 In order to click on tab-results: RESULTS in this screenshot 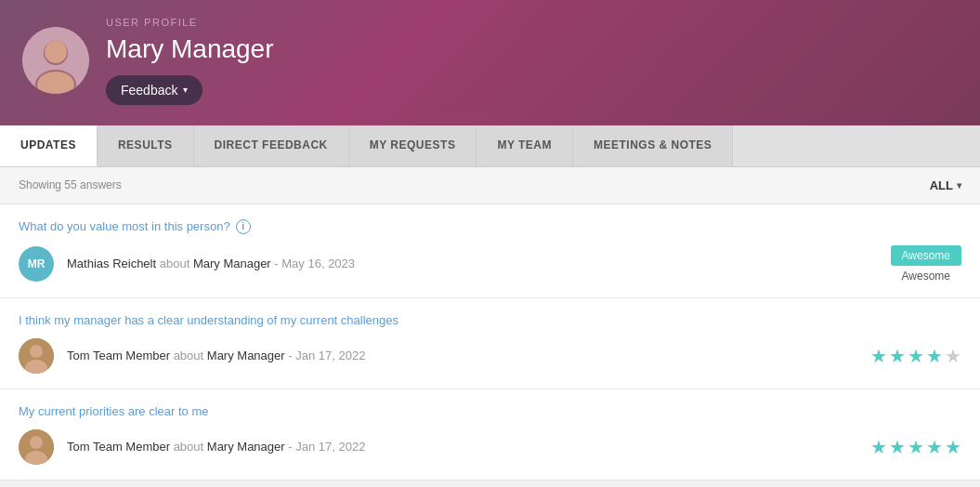, I will do `click(146, 146)`.